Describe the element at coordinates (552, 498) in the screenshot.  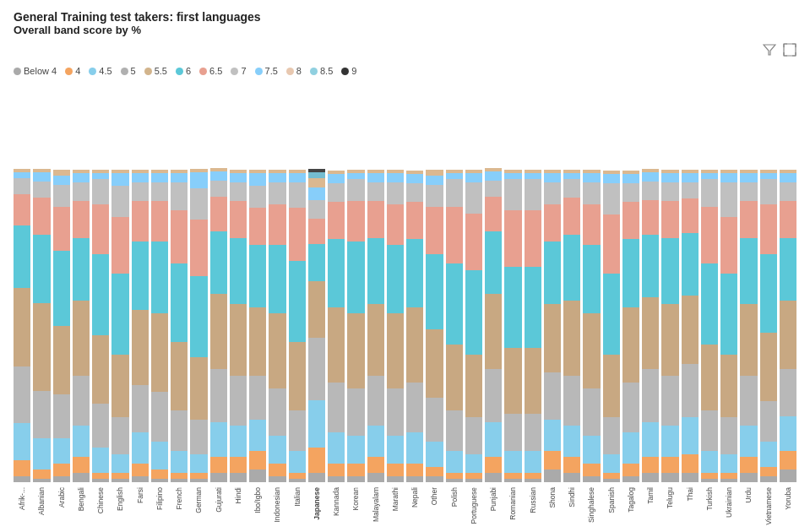
I see `x-label-text: Shona` at that location.